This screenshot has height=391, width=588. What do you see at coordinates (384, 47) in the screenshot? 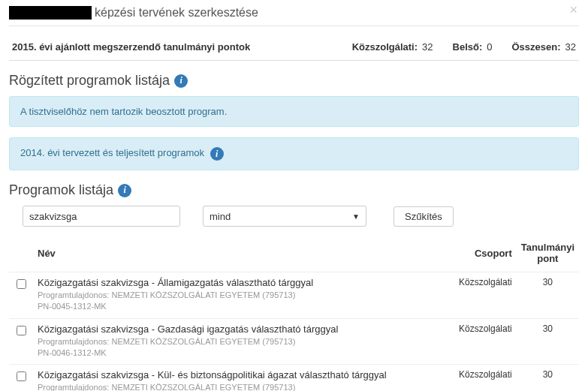
I see `kozszolgalati-label: Közszolgálati:` at bounding box center [384, 47].